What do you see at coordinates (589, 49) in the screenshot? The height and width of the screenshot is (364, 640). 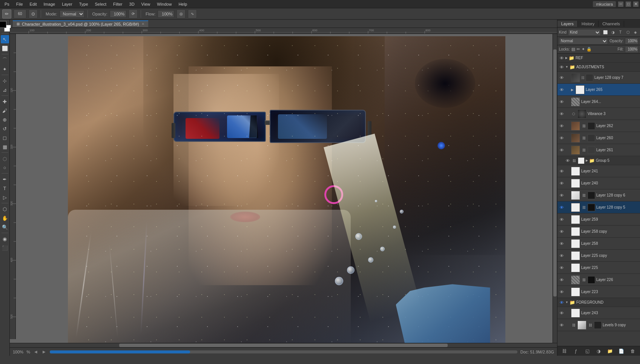 I see `lock-all-btn: 🔒` at bounding box center [589, 49].